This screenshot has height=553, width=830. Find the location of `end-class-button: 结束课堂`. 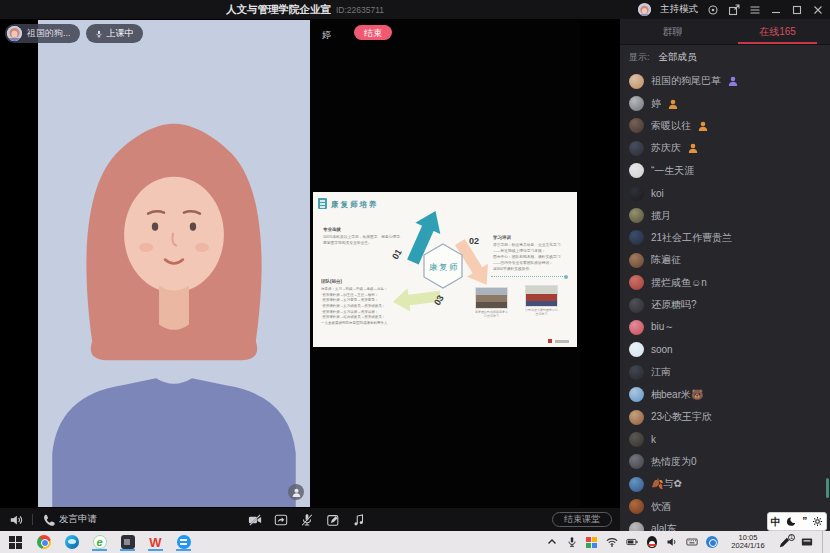

end-class-button: 结束课堂 is located at coordinates (582, 520).